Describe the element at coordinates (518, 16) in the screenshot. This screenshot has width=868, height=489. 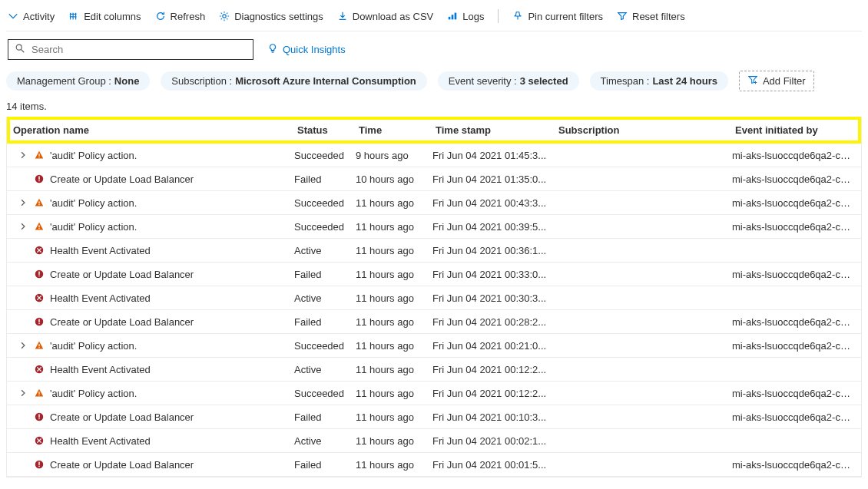
I see `pin-icon` at that location.